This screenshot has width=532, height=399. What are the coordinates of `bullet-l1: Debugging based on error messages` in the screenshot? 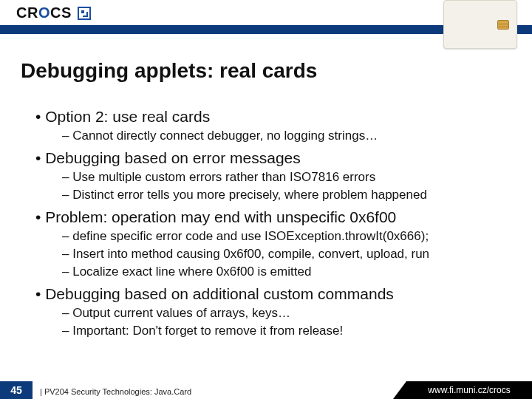 It's located at (276, 158).